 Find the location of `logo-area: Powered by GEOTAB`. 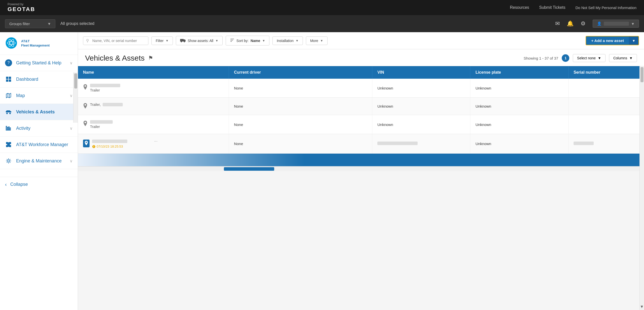

logo-area: Powered by GEOTAB is located at coordinates (21, 8).